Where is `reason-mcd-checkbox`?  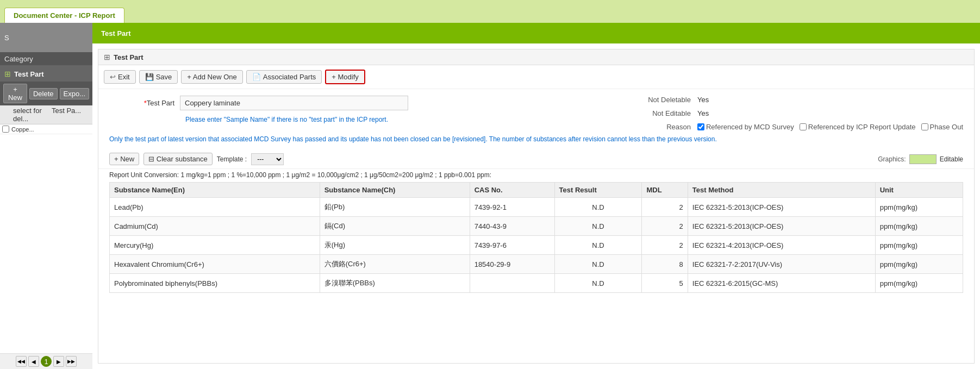
reason-mcd-checkbox is located at coordinates (701, 127).